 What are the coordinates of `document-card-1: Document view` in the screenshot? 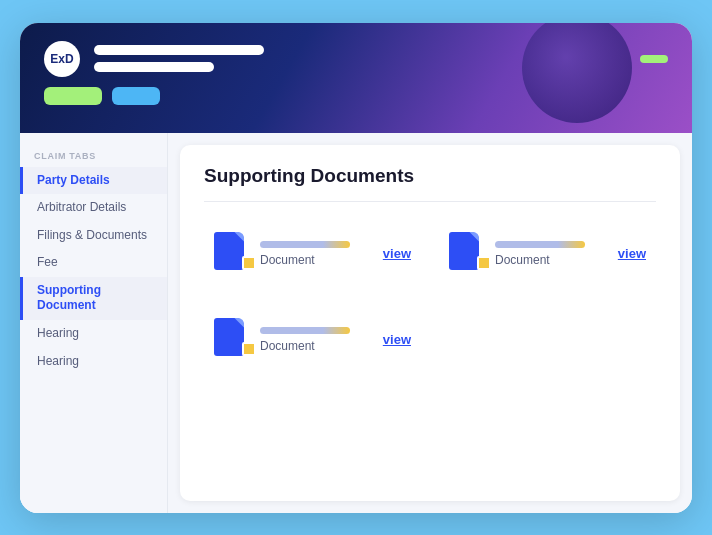 It's located at (312, 254).